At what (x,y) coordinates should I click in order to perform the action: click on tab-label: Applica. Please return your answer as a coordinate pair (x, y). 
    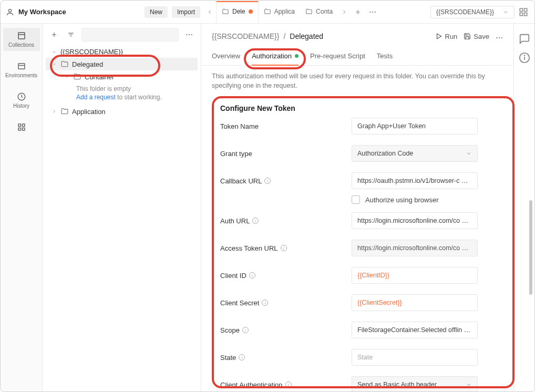
    Looking at the image, I should click on (285, 12).